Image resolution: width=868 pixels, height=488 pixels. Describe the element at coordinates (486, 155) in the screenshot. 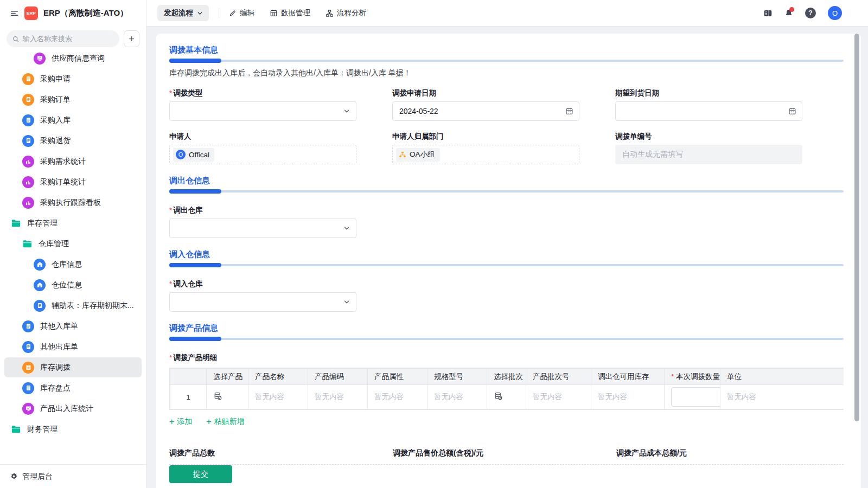

I see `department-field: OA小组` at that location.